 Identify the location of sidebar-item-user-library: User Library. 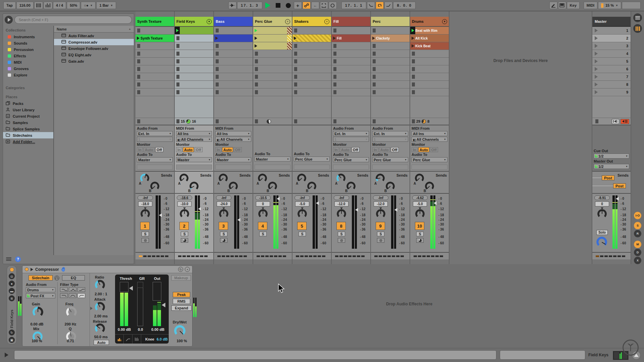
(28, 110).